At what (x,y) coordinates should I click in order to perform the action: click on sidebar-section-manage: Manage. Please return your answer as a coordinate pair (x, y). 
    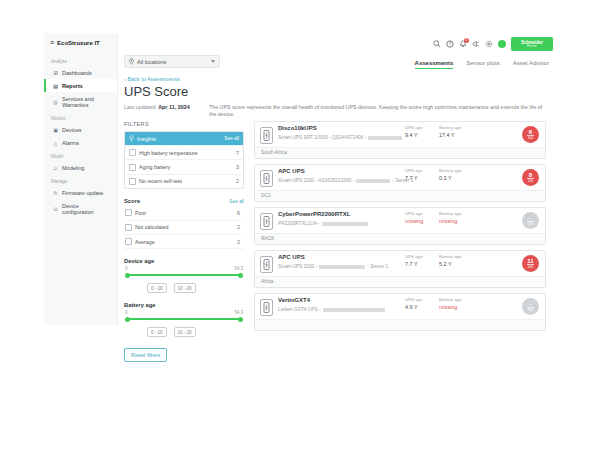
    Looking at the image, I should click on (80, 180).